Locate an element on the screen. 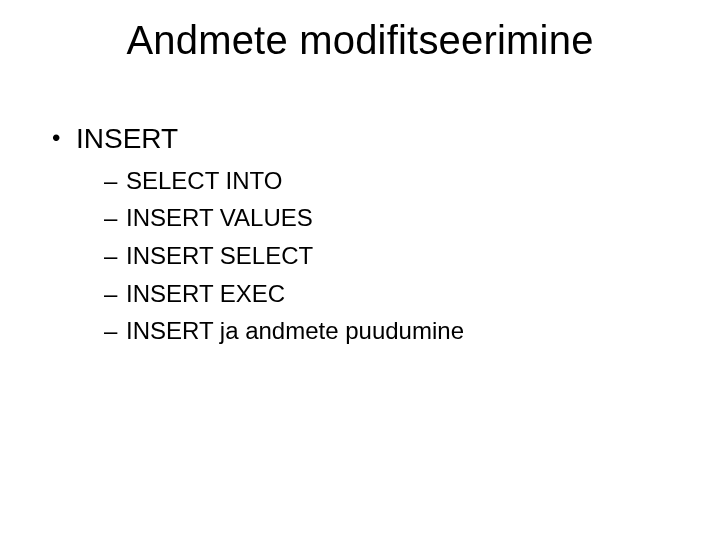 Image resolution: width=720 pixels, height=540 pixels. list-item-label: INSERT is located at coordinates (127, 138).